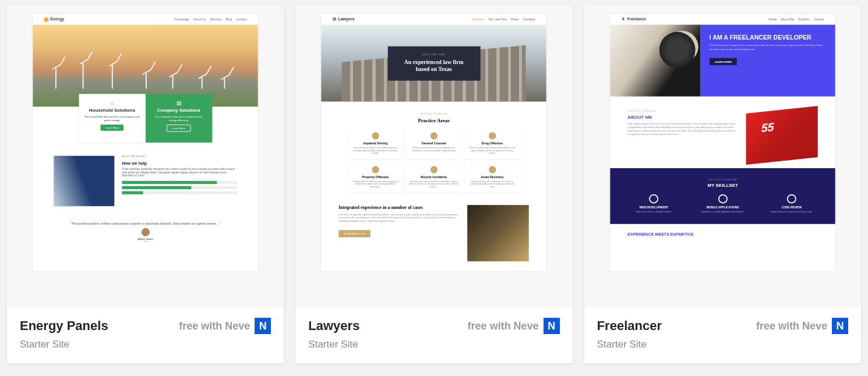 The width and height of the screenshot is (868, 376). What do you see at coordinates (654, 204) in the screenshot?
I see `skill-item: WEB DEVELOPMENTFrom start to finish, a b…` at bounding box center [654, 204].